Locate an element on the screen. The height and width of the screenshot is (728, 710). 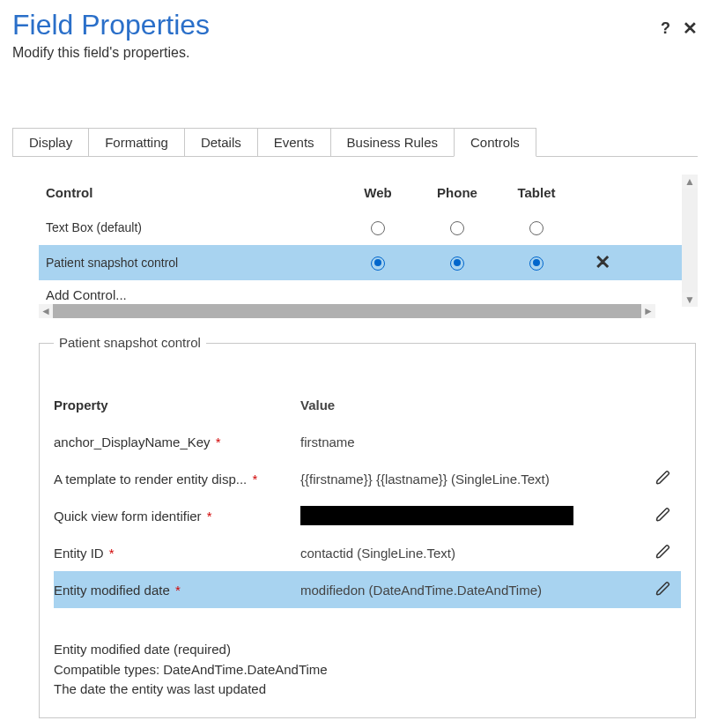
col-value: Value is located at coordinates (473, 405).